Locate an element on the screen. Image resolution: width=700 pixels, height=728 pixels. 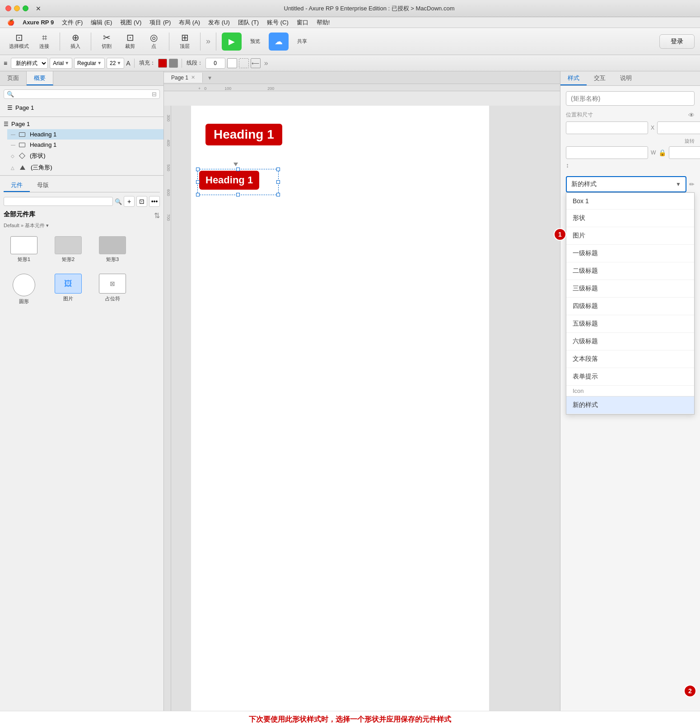
connect-button: ⌗ 连接 is located at coordinates (44, 42).